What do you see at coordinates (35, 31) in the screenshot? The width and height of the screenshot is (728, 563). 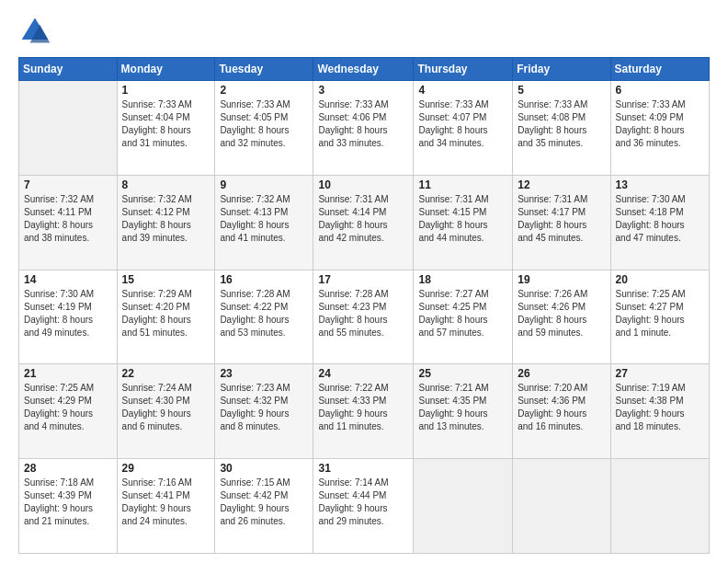 I see `logo-icon` at bounding box center [35, 31].